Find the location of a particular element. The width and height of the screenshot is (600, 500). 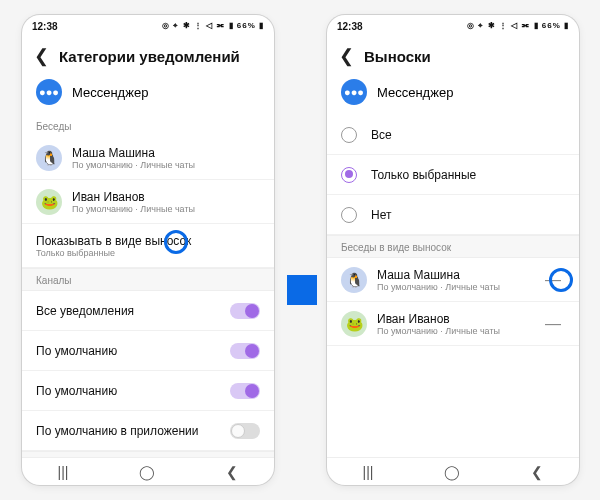

list-item: 🐧 Маша Машина По умолчанию · Личные чаты is located at coordinates (148, 158).